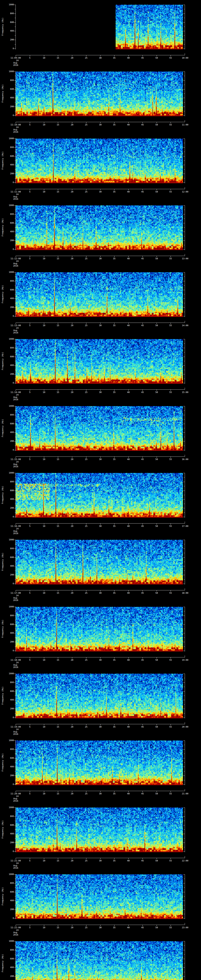  What do you see at coordinates (10, 517) in the screenshot?
I see `y-tick-label: 0` at bounding box center [10, 517].